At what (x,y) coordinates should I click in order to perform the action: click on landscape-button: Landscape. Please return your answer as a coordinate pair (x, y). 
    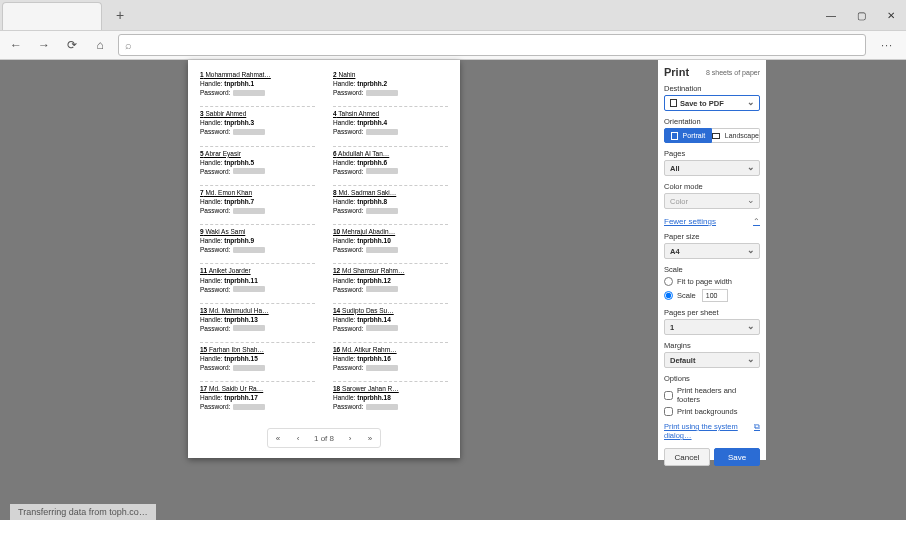
    Looking at the image, I should click on (736, 136).